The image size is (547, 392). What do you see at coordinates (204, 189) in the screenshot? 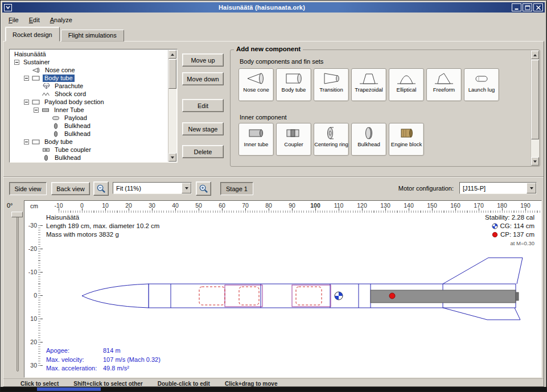
I see `zoom-in-button` at bounding box center [204, 189].